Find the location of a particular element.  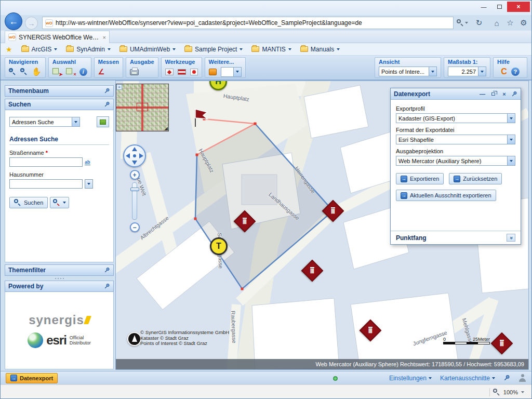

measure-icon: ∠ is located at coordinates (102, 72).